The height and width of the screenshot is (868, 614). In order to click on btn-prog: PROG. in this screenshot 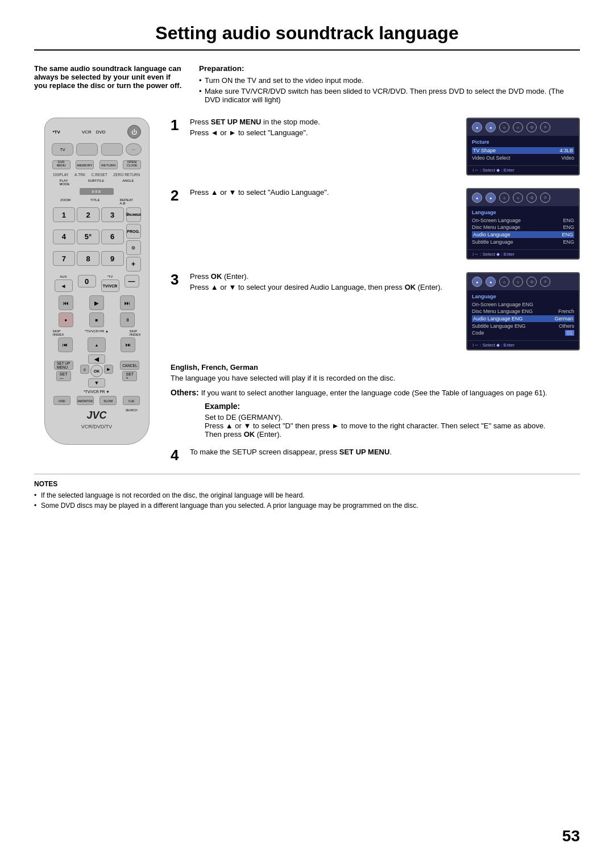, I will do `click(134, 231)`.